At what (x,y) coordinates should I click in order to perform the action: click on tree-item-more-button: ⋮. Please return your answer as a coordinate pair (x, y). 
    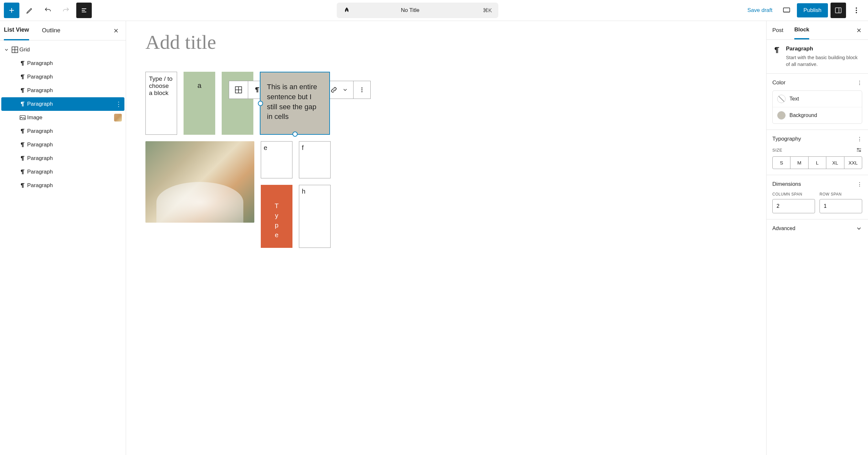
    Looking at the image, I should click on (119, 104).